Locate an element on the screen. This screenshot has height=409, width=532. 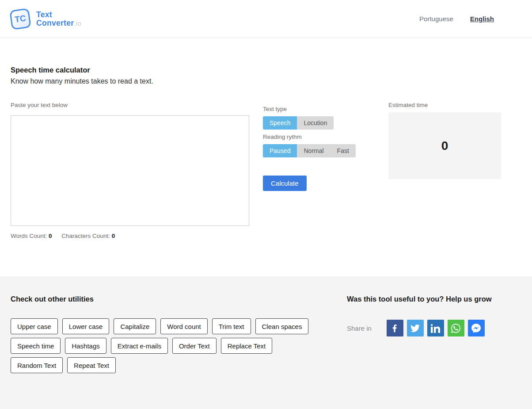
characters-count: Characters Count: 0 is located at coordinates (88, 236).